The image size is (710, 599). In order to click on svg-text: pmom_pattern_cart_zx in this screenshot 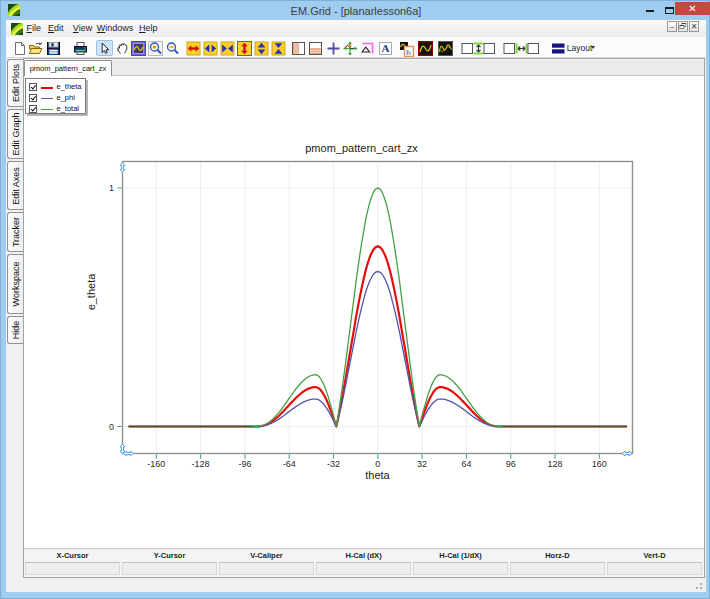, I will do `click(362, 148)`.